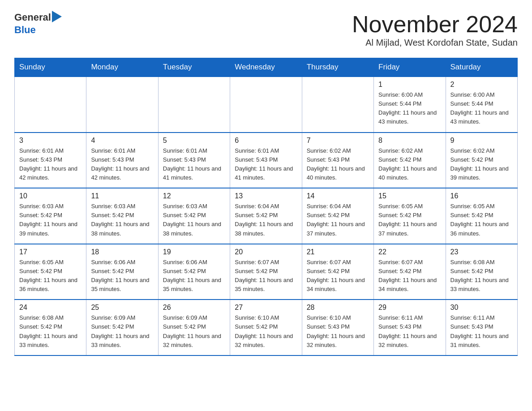 The height and width of the screenshot is (411, 532). What do you see at coordinates (338, 272) in the screenshot?
I see `calendar-cell: 21Sunrise: 6:07 AMSunset: 5:42 PMDayligh…` at bounding box center [338, 272].